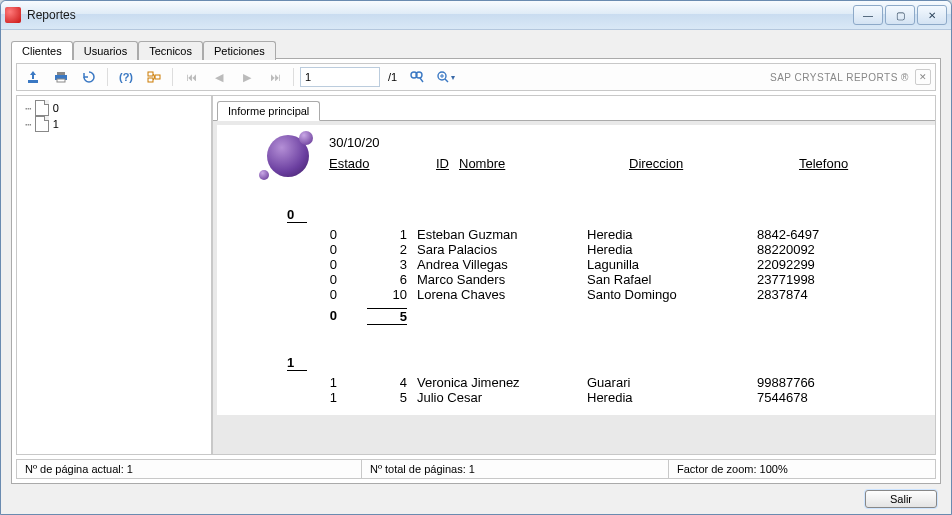  What do you see at coordinates (288, 156) in the screenshot?
I see `report-logo-icon` at bounding box center [288, 156].